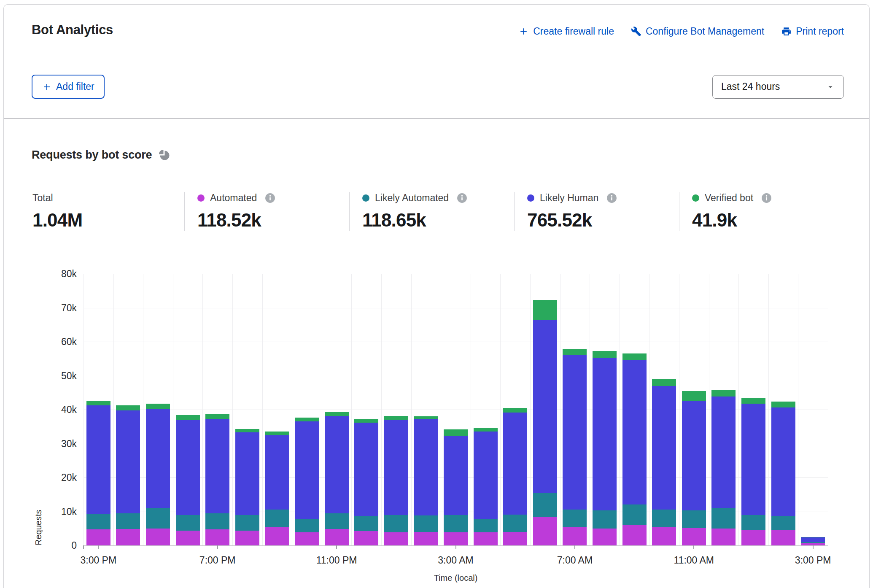 This screenshot has height=588, width=873. Describe the element at coordinates (531, 198) in the screenshot. I see `legend-dot-likely-human` at that location.